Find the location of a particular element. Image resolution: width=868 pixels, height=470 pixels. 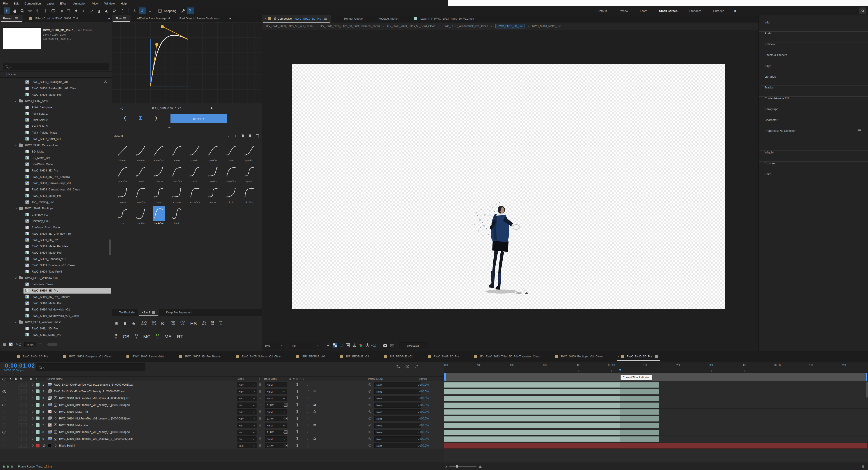

preset-quad: quad is located at coordinates (141, 174).